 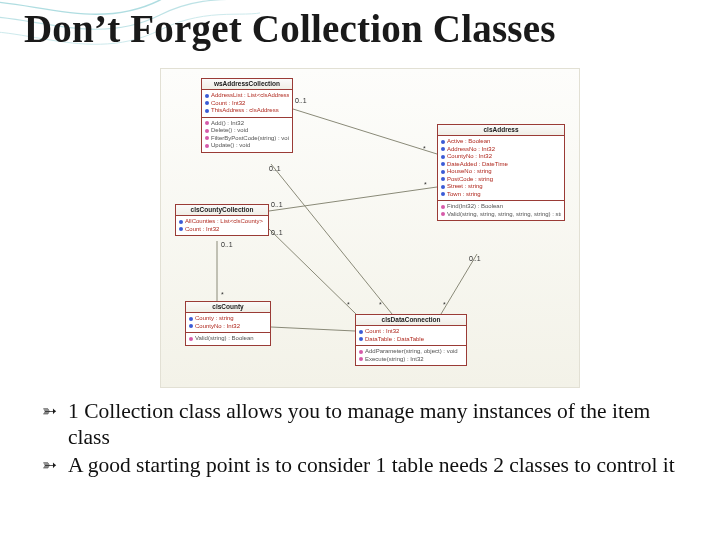 I want to click on uml-op: Valid(string, string, string, string, st…, so click(x=504, y=214).